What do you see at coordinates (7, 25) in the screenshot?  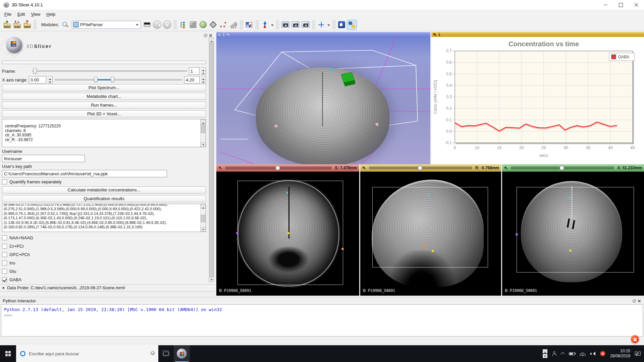 I see `load-data-icon: DATA` at bounding box center [7, 25].